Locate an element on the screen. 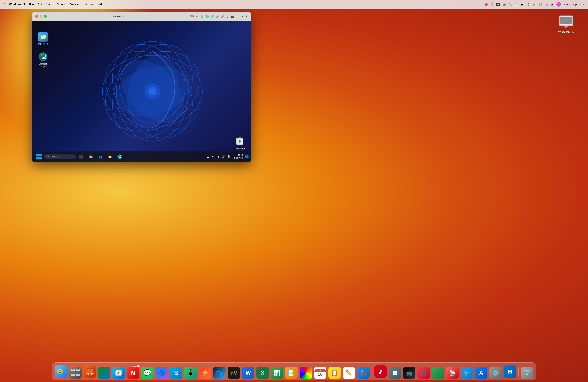 Image resolution: width=588 pixels, height=382 pixels. file-explorer-button: 📁 is located at coordinates (110, 157).